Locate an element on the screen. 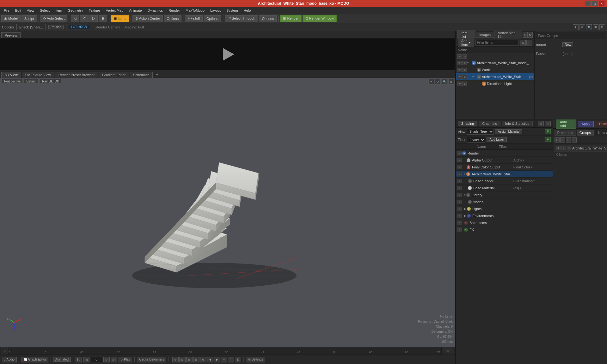 This screenshot has width=607, height=364. sh-row-fcolor: ● ■ Final Color Output Final Color ▾ is located at coordinates (504, 167).